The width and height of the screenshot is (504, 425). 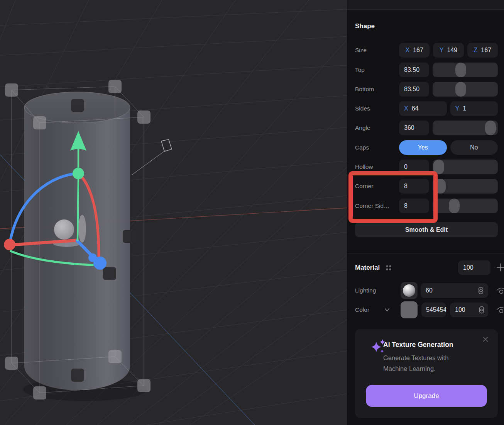 I want to click on bottom-input: 83.50, so click(x=414, y=89).